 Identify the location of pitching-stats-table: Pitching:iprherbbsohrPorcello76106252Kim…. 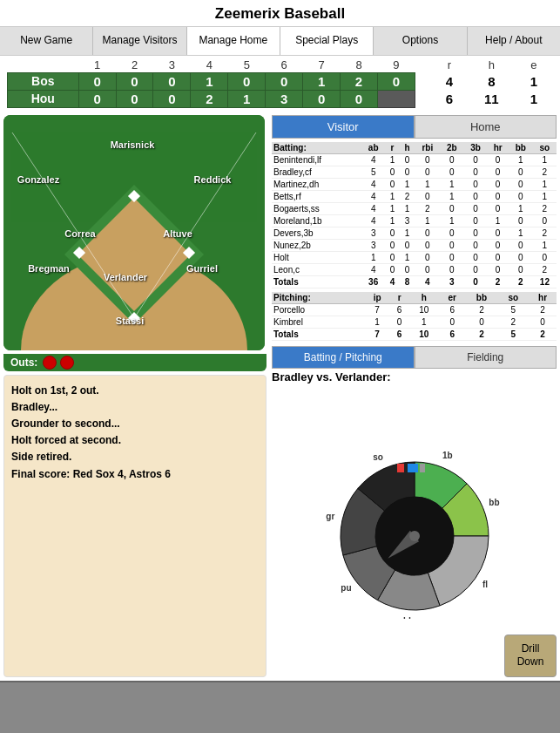
(415, 316).